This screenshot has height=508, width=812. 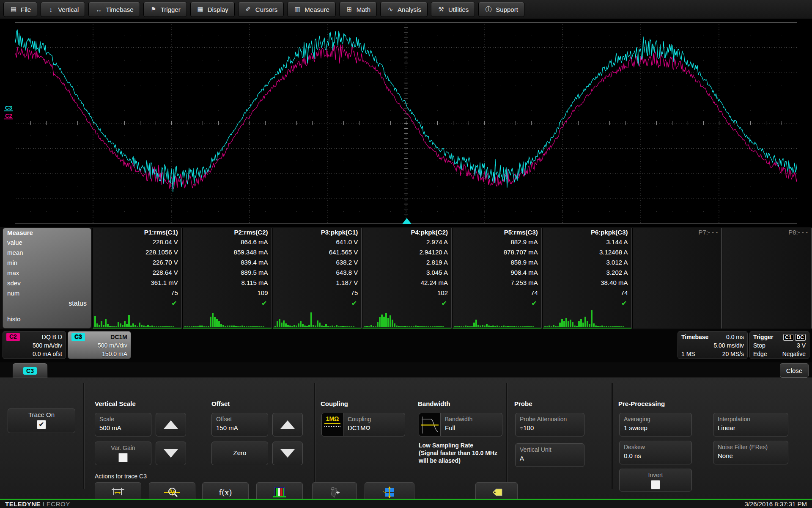 I want to click on up-arrow-icon, so click(x=288, y=425).